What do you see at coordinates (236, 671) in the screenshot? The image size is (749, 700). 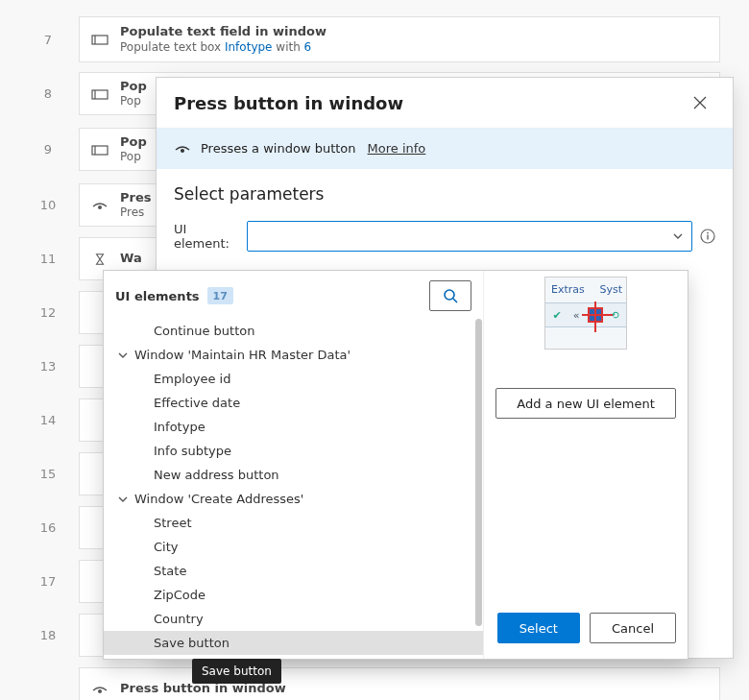 I see `tooltip: Save button` at bounding box center [236, 671].